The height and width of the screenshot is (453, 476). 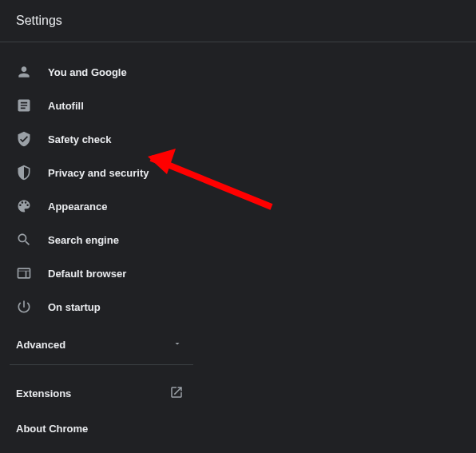 What do you see at coordinates (177, 345) in the screenshot?
I see `chevron-down-icon` at bounding box center [177, 345].